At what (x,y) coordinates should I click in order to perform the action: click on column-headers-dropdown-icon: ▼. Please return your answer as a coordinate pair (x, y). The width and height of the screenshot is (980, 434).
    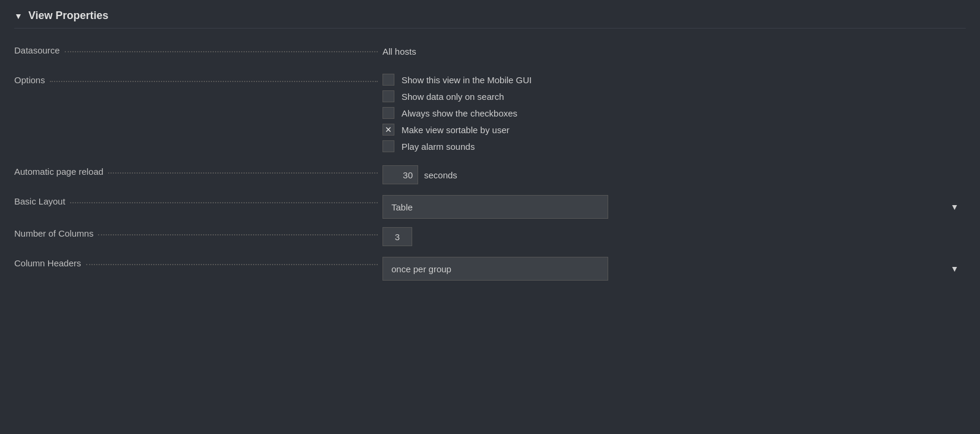
    Looking at the image, I should click on (954, 269).